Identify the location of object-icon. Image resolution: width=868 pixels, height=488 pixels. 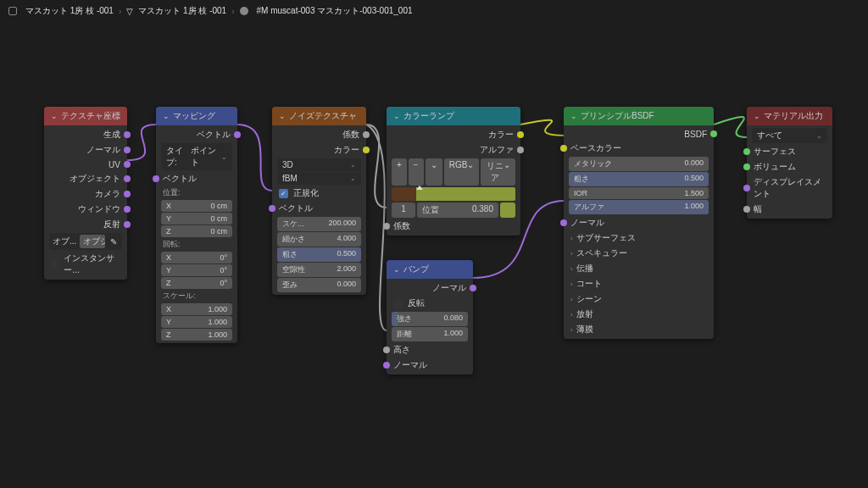
(13, 11).